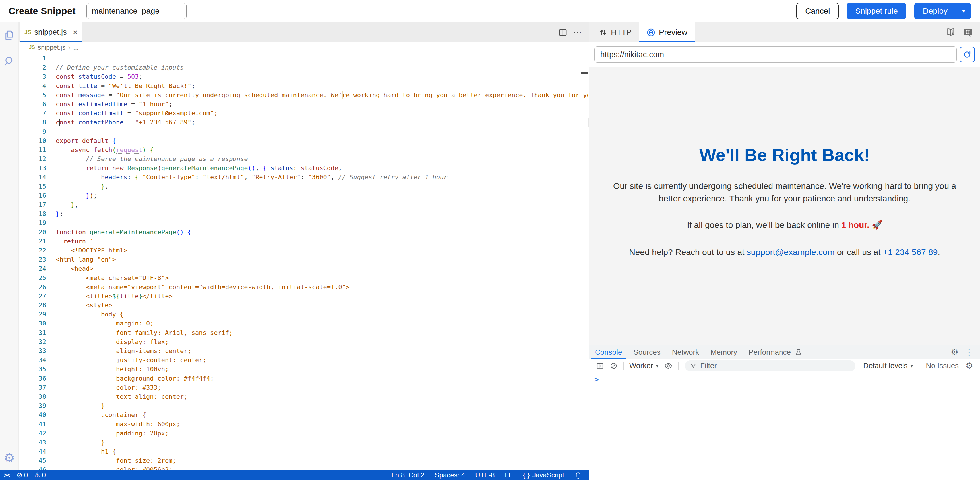 The height and width of the screenshot is (480, 980). What do you see at coordinates (304, 296) in the screenshot?
I see `code-line: 27 <title>${title}</title>` at bounding box center [304, 296].